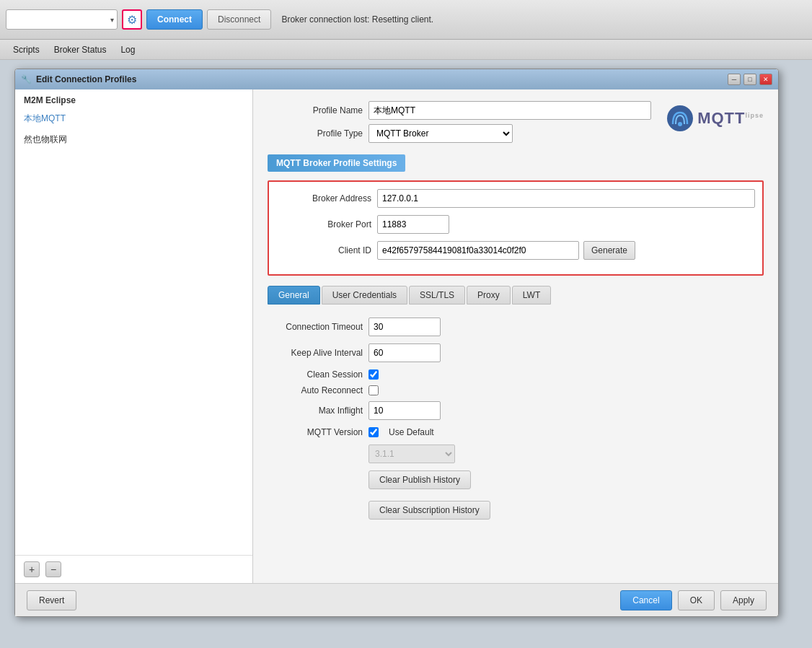  What do you see at coordinates (134, 118) in the screenshot?
I see `sidebar-item-local-mqtt: 本地MQTT` at bounding box center [134, 118].